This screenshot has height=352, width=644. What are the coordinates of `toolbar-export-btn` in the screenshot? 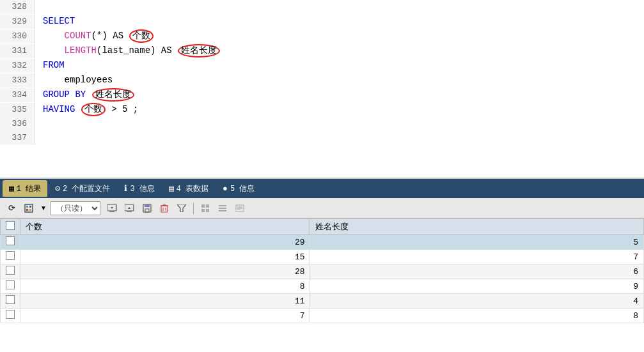 It's located at (130, 208).